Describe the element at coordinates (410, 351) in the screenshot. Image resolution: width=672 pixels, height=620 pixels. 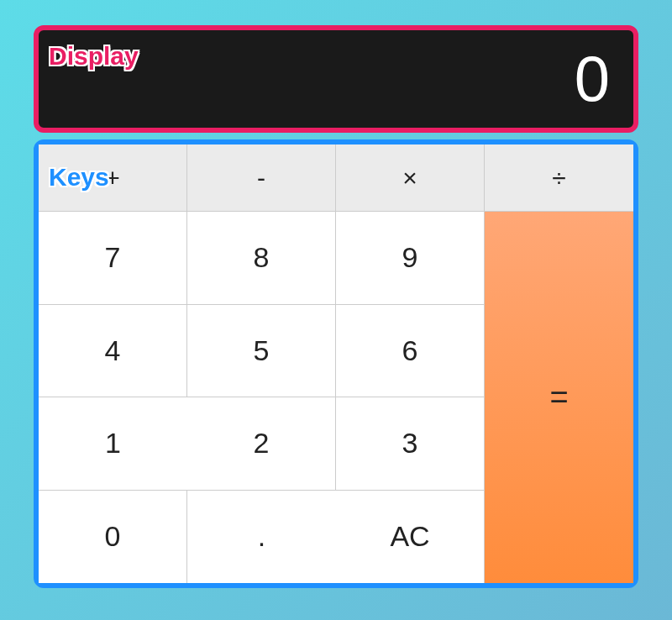
I see `key-6: 6` at that location.